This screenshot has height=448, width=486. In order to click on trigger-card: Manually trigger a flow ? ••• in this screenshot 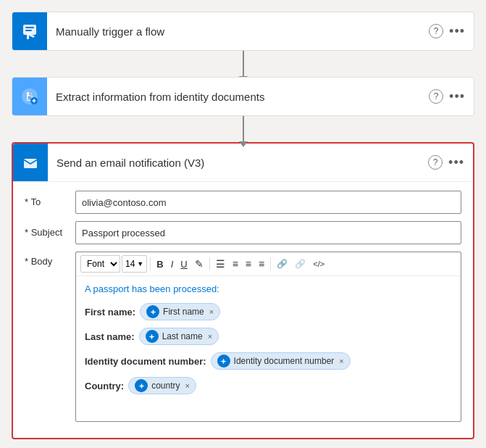, I will do `click(243, 31)`.